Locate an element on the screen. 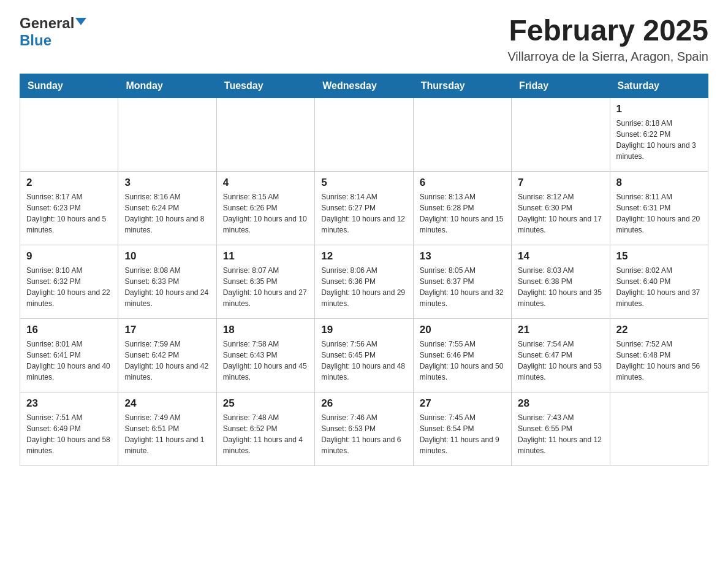 The width and height of the screenshot is (728, 563). header-sunday: Sunday is located at coordinates (69, 86).